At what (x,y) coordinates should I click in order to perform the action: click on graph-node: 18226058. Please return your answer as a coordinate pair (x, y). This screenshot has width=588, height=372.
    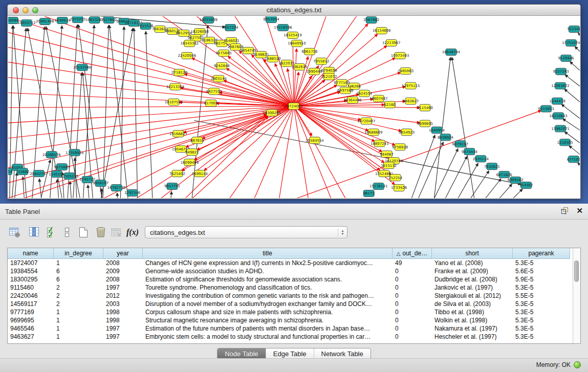
    Looking at the image, I should click on (200, 32).